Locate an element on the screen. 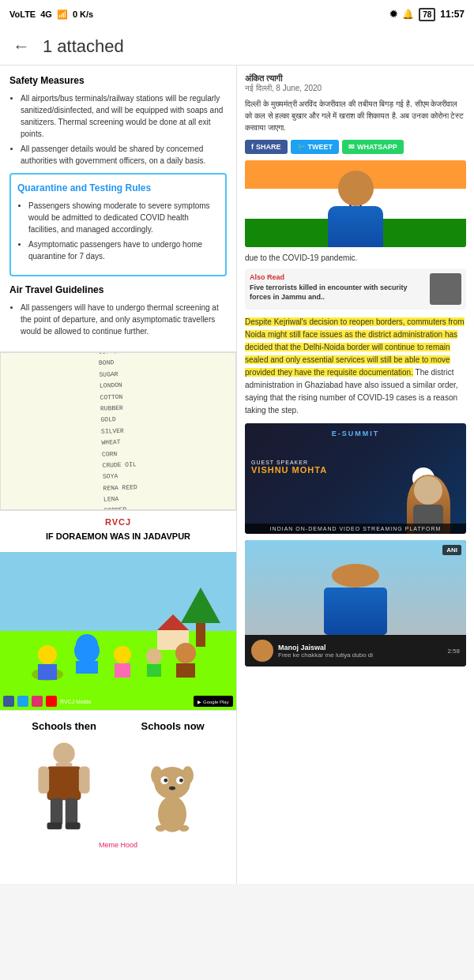  doraemon-scene: RVCJ Media ▶ Google Play is located at coordinates (118, 631).